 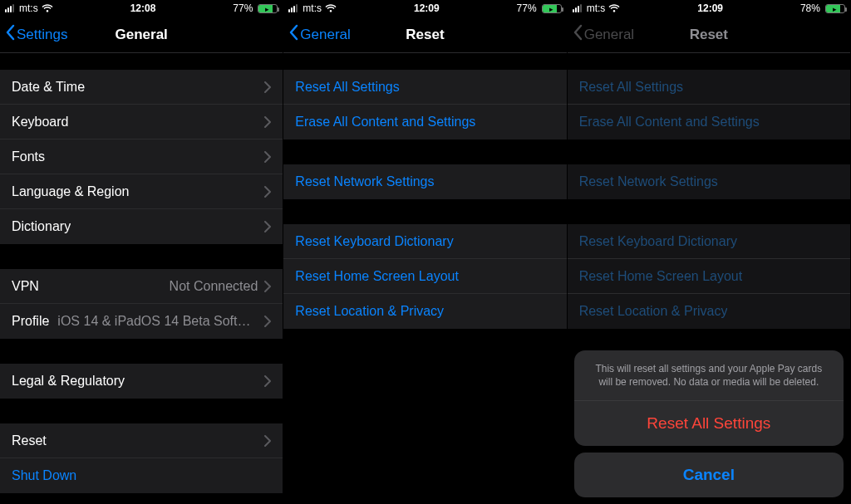 I want to click on nav-bar: Settings General, so click(x=141, y=35).